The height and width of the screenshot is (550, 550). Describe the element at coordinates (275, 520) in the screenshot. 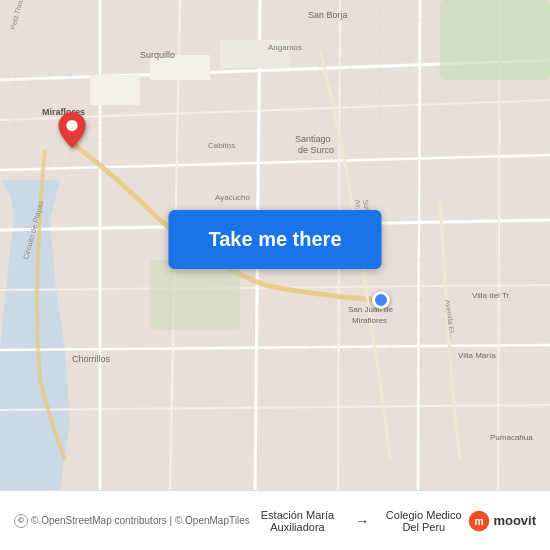

I see `bottom-bar: © © OpenStreetMap contributors | © OpenM…` at that location.